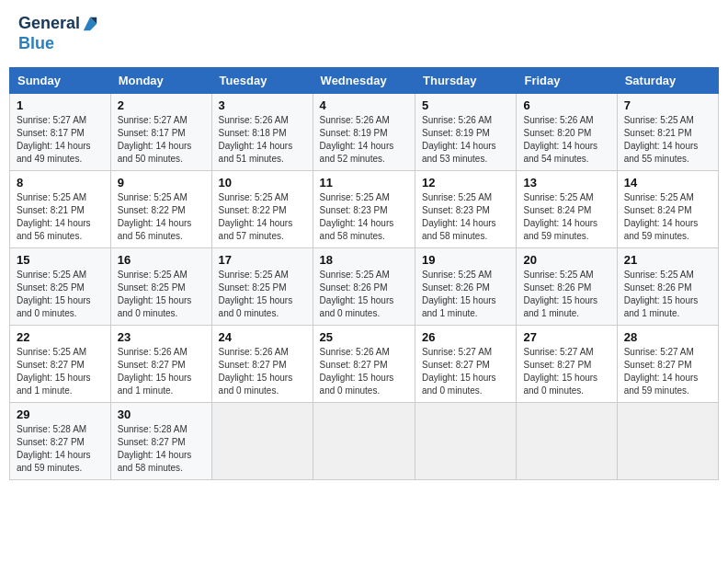  I want to click on day-number: 28, so click(667, 337).